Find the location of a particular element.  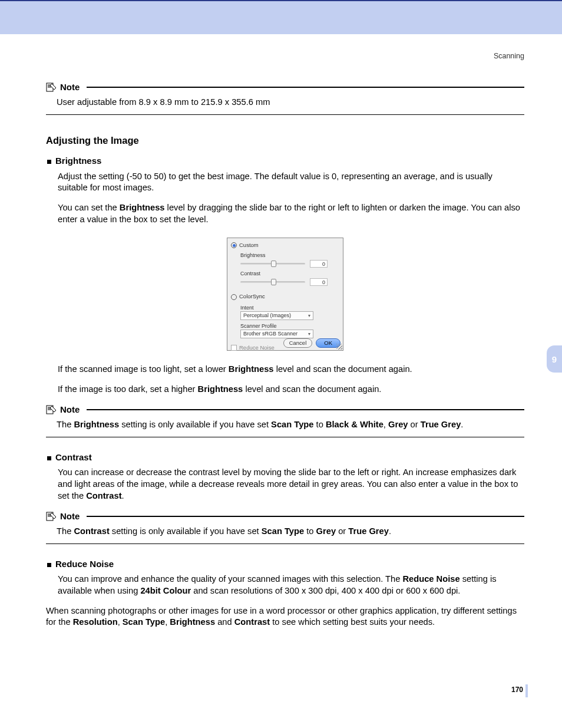

para-contrast: You can increase or decrease the contras… is located at coordinates (291, 485).